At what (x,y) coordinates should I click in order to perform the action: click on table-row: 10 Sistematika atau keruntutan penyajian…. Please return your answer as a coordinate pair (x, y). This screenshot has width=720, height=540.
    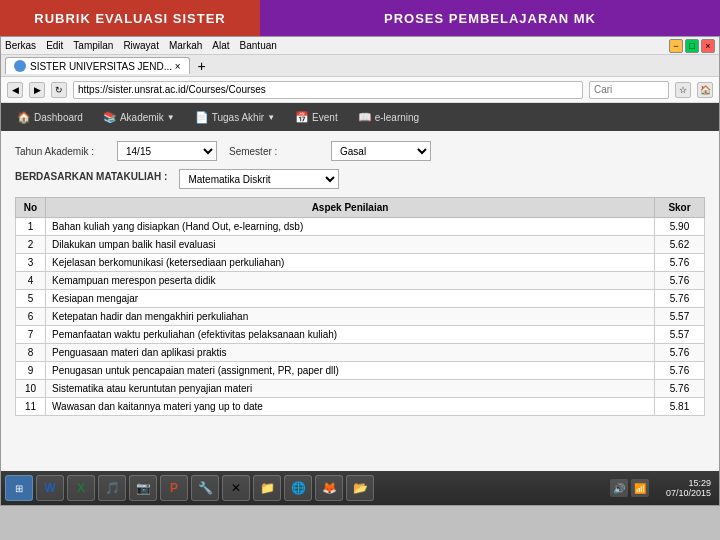
    Looking at the image, I should click on (360, 389).